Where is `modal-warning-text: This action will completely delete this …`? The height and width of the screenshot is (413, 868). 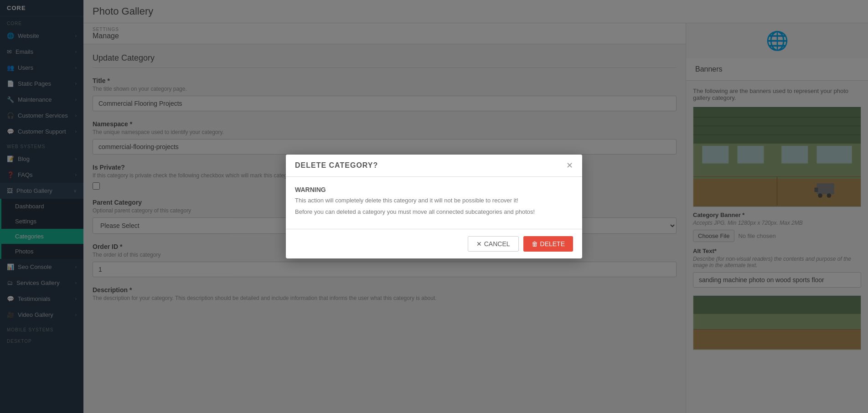 modal-warning-text: This action will completely delete this … is located at coordinates (434, 201).